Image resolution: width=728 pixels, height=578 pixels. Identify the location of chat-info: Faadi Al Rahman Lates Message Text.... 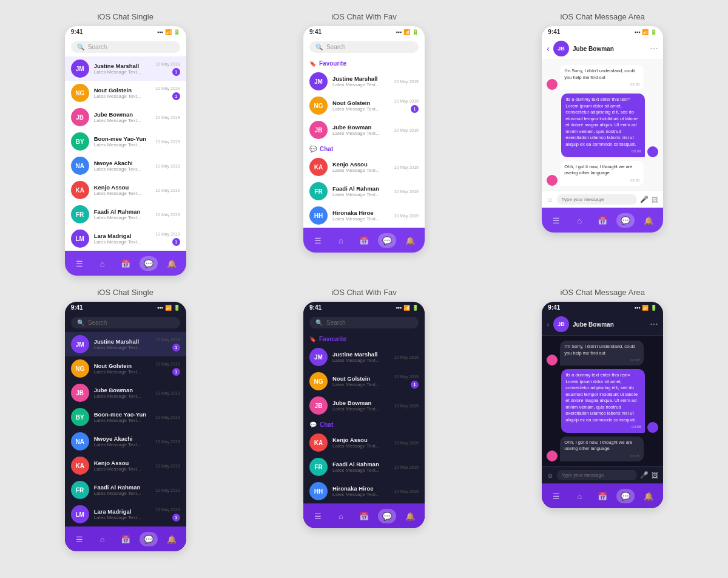
(123, 214).